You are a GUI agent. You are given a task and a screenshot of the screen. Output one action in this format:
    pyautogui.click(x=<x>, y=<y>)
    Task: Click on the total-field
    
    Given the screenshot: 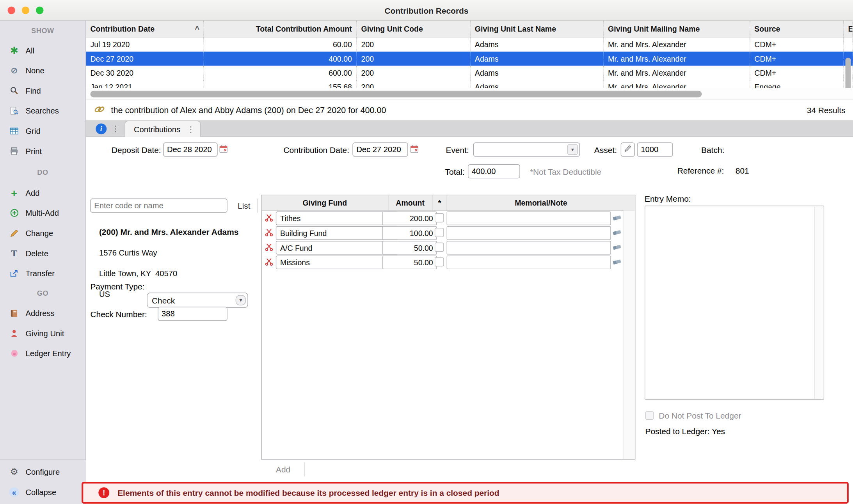 What is the action you would take?
    pyautogui.click(x=494, y=171)
    